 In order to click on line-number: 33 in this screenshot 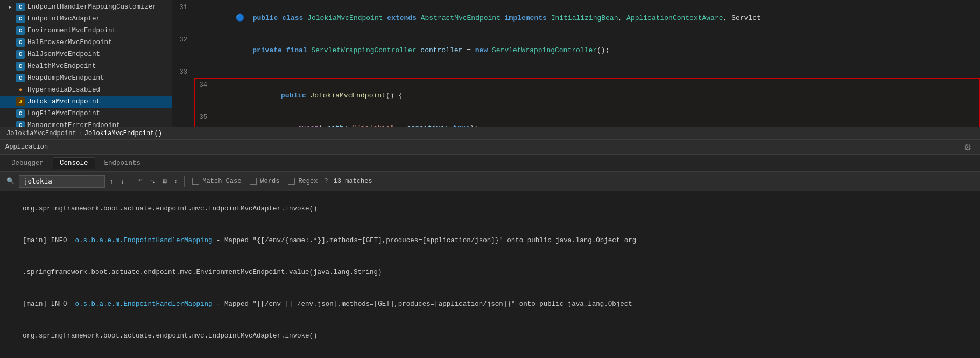, I will do `click(183, 72)`.